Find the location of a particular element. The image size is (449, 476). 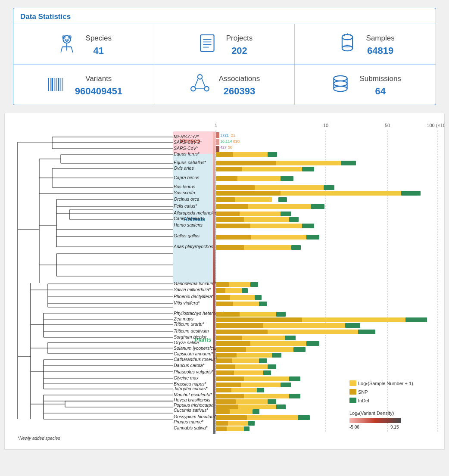

svg-text: Populus trichocarpa is located at coordinates (194, 405).